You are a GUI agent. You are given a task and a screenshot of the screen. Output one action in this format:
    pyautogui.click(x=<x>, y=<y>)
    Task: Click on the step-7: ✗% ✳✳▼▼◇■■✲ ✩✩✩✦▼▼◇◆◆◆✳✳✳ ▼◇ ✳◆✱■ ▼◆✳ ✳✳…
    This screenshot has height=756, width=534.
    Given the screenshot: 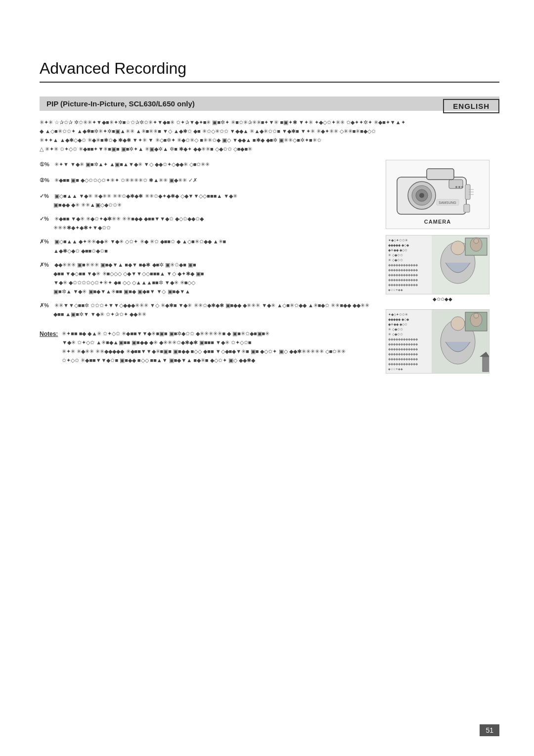 What is the action you would take?
    pyautogui.click(x=208, y=310)
    